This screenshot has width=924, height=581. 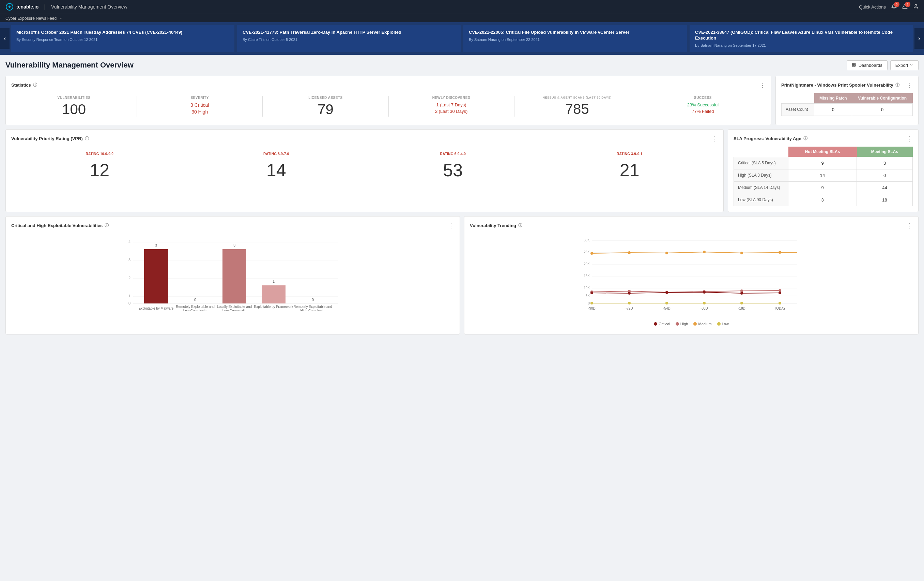 I want to click on news-card-3: CVE-2021-38647 (OMIGOD): Critical Flaw L…, so click(x=801, y=38).